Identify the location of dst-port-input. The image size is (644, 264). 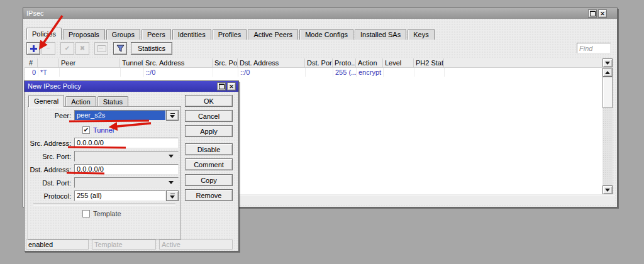
(126, 182).